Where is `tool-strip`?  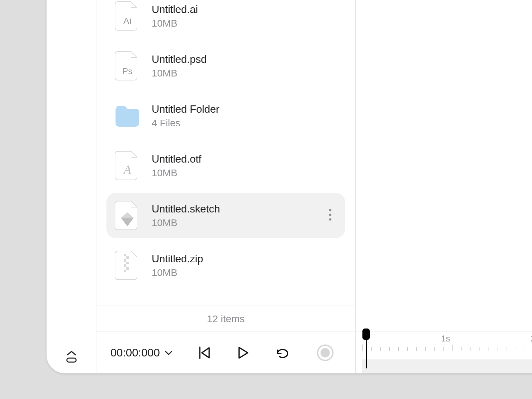
tool-strip is located at coordinates (71, 187).